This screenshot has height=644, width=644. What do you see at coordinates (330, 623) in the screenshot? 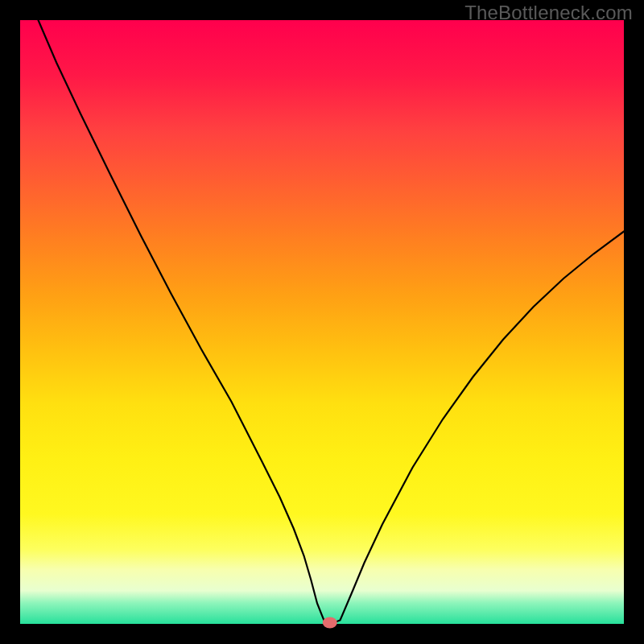
I see `optimal-marker` at bounding box center [330, 623].